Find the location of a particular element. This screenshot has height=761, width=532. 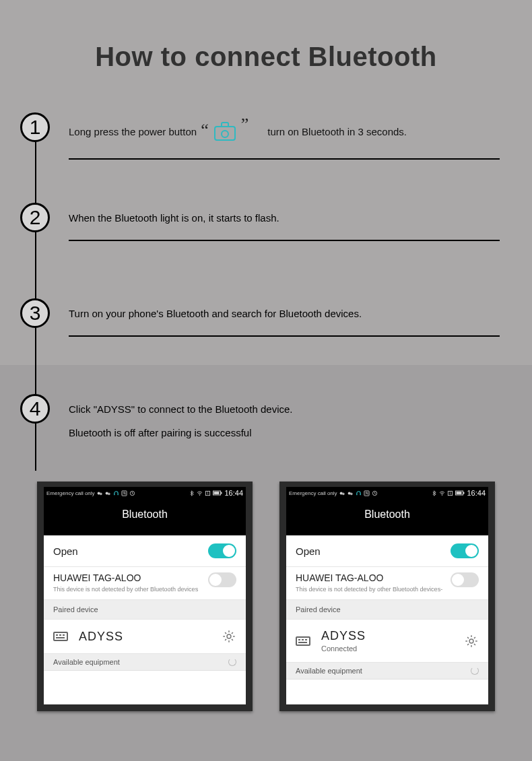

status-bar: Emergency call only 淘 1 16:44 is located at coordinates (387, 493).